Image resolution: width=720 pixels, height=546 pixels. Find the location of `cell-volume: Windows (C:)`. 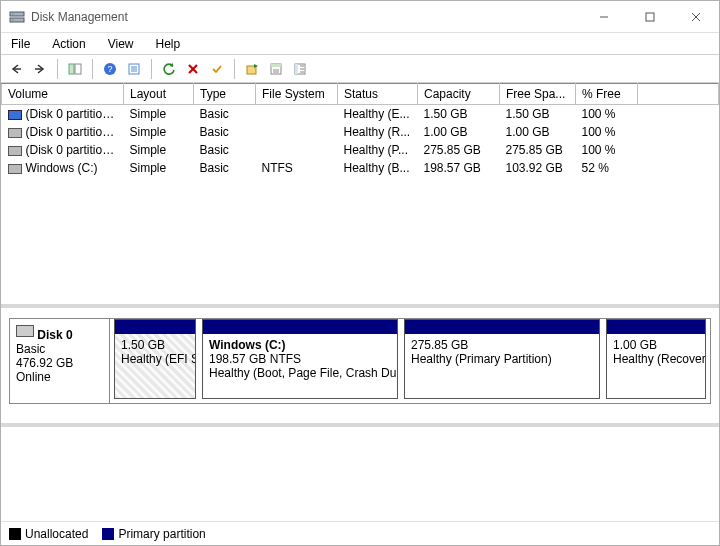

cell-volume: Windows (C:) is located at coordinates (63, 168).